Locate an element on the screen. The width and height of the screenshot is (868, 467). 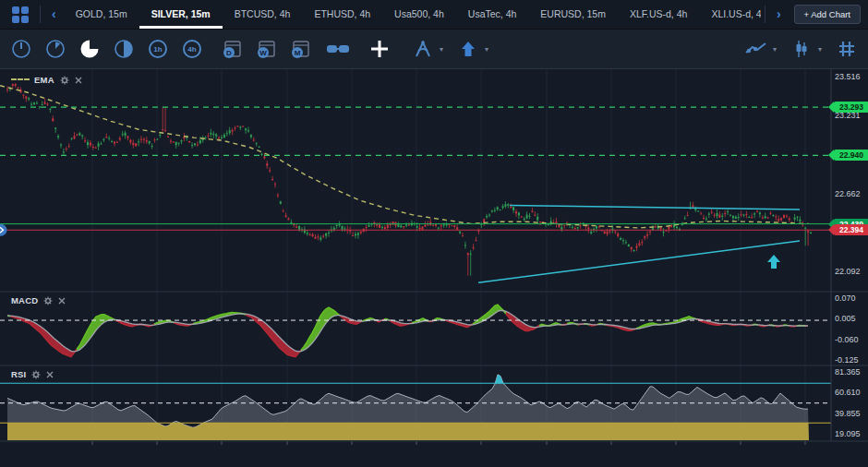
timeframe-15m-icon-active is located at coordinates (90, 49).